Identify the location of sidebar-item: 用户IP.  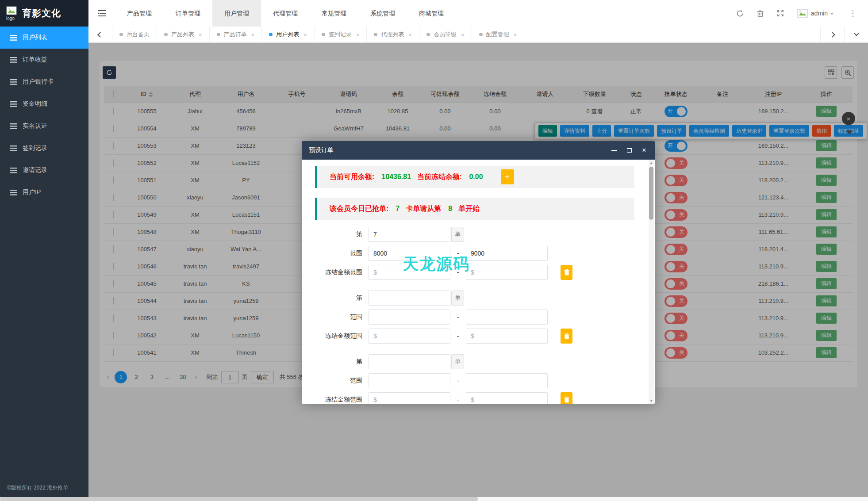
(44, 192).